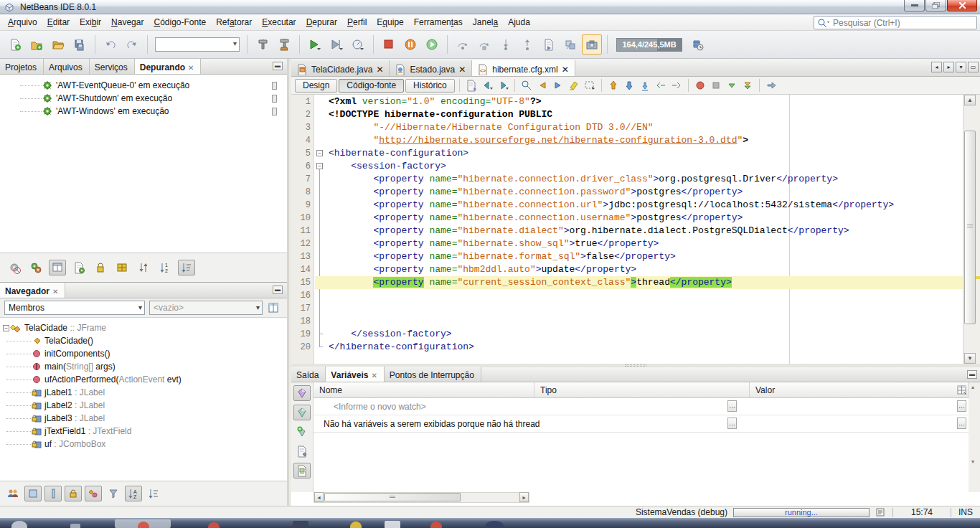 Image resolution: width=980 pixels, height=528 pixels. Describe the element at coordinates (771, 85) in the screenshot. I see `go-arrow-button` at that location.